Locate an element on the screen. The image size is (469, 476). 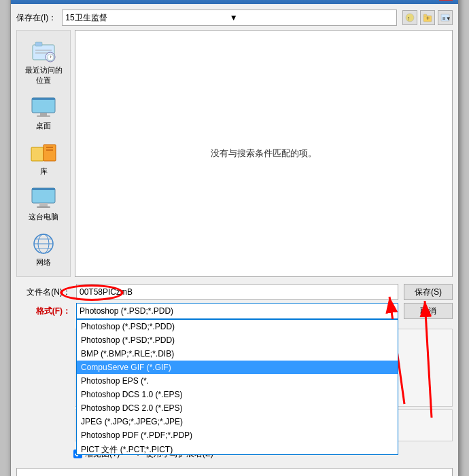
sidebar: 🕐 最近访问的位置 桌面 is located at coordinates (44, 153).